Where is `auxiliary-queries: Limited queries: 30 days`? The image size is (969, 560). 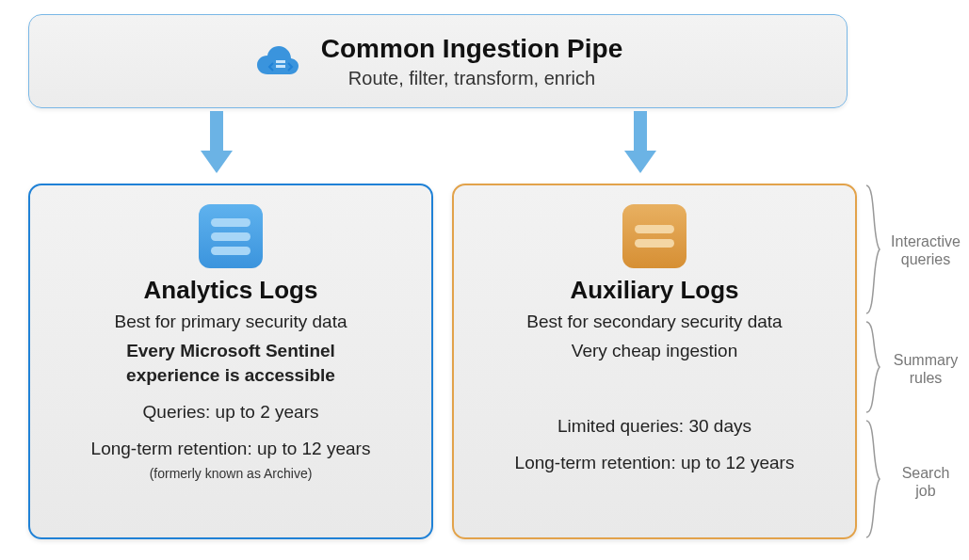 auxiliary-queries: Limited queries: 30 days is located at coordinates (654, 427).